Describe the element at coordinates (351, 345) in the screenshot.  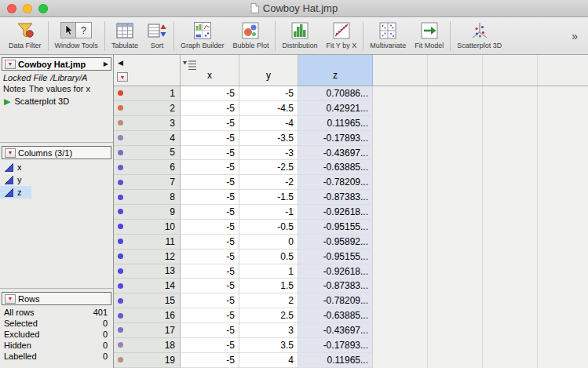
I see `table-row: 18 -5 3.5 -0.17893...` at that location.